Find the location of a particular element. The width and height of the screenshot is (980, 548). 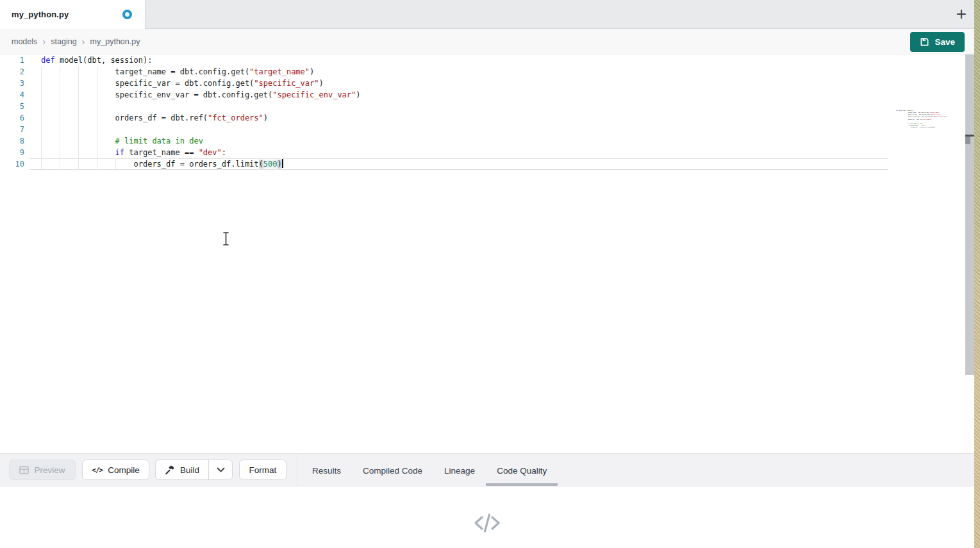

new-tab-button: + is located at coordinates (961, 14).